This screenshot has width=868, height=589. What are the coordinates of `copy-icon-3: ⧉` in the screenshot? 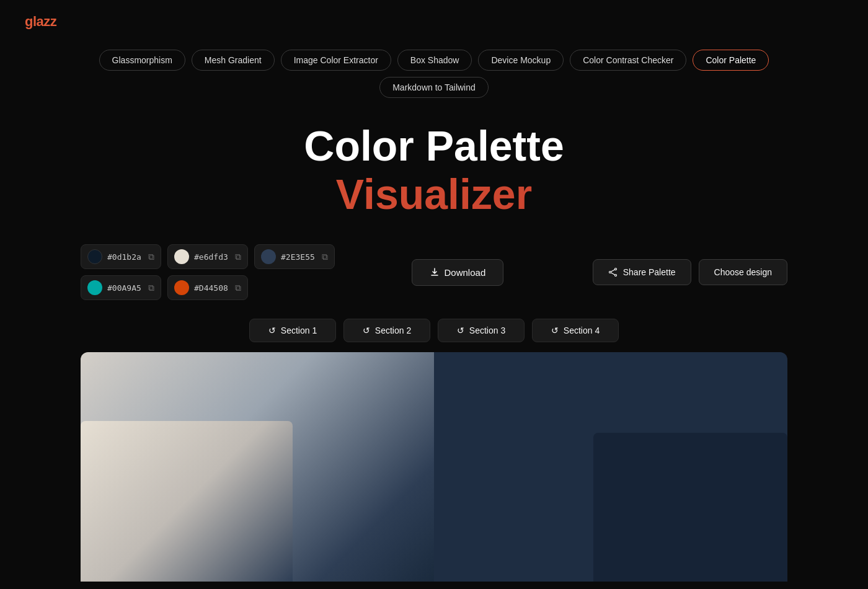 It's located at (325, 257).